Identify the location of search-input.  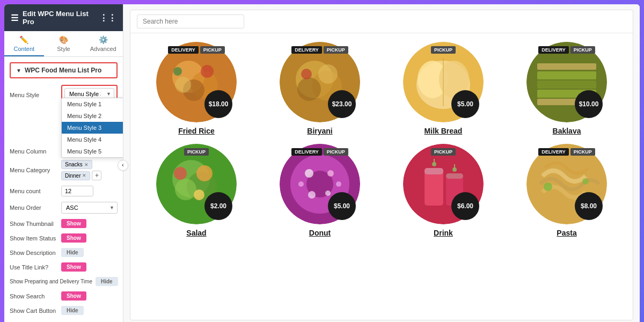
(191, 21).